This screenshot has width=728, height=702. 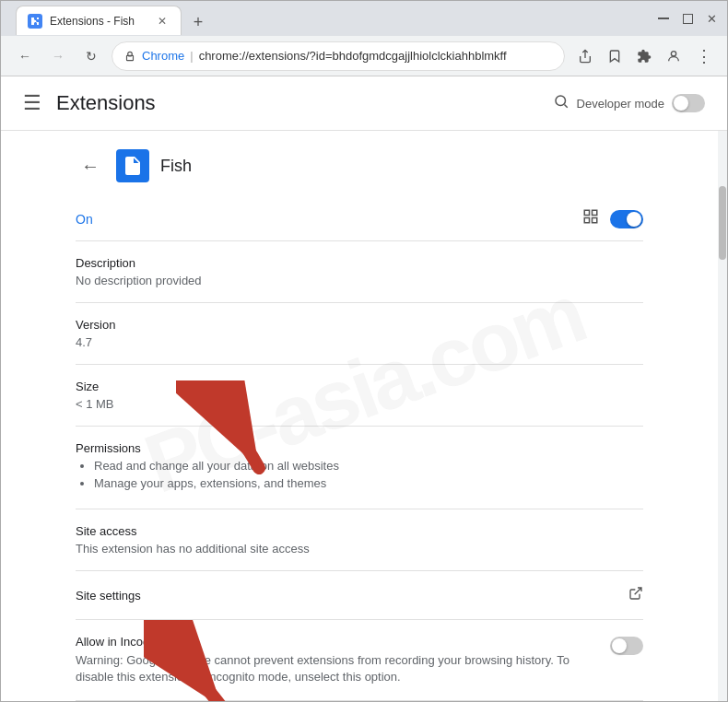 What do you see at coordinates (90, 166) in the screenshot?
I see `back-to-extensions-button: ←` at bounding box center [90, 166].